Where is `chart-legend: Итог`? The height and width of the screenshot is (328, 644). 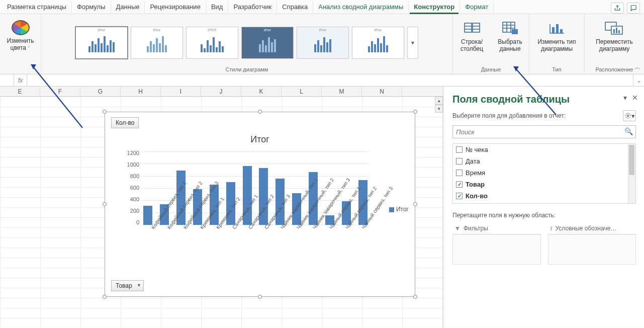
chart-legend: Итог is located at coordinates (399, 209).